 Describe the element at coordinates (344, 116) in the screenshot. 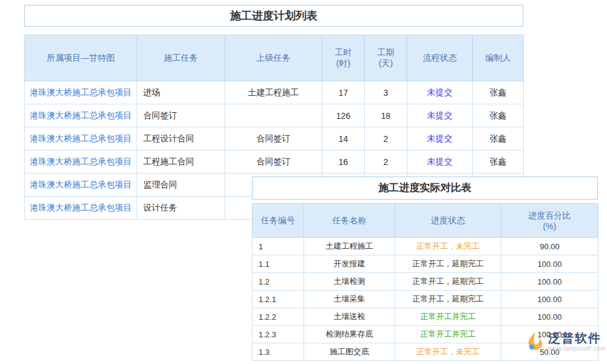

I see `cell-hours: 126` at that location.